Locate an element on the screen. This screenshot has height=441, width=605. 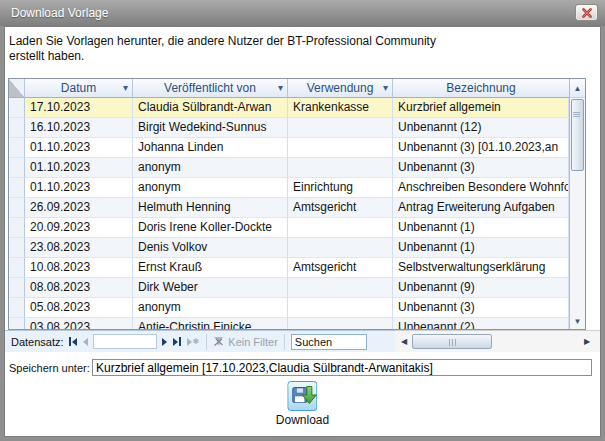
cell-bezeichnung: Unbenannt (3) [01.10.2023,an is located at coordinates (481, 148).